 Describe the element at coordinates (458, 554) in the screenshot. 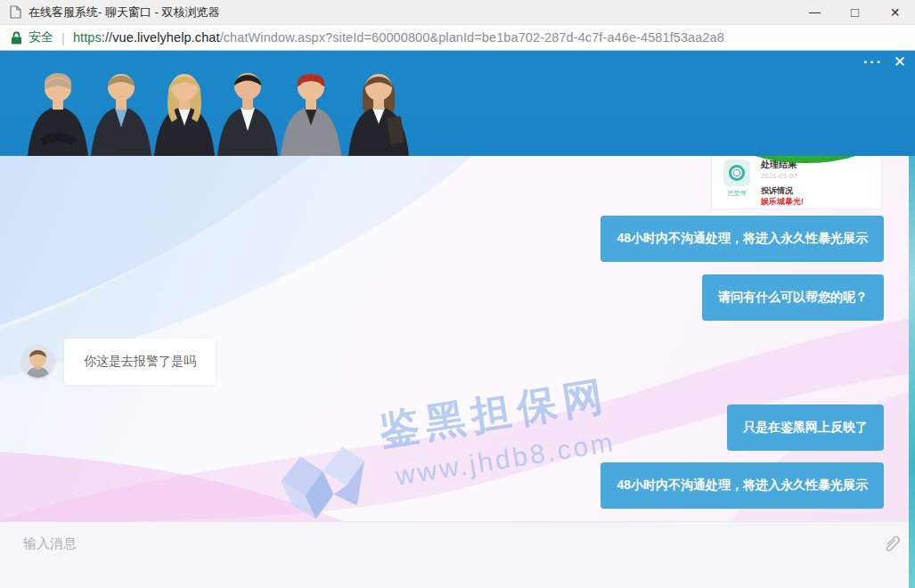

I see `message-input-area` at that location.